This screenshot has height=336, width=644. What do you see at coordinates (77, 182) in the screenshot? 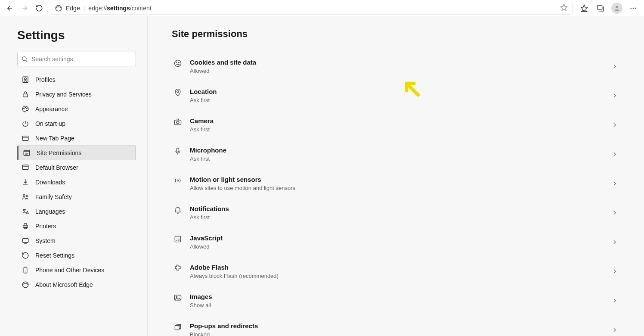
I see `settings-nav-list: ProfilesPrivacy and ServicesAppearanceOn…` at bounding box center [77, 182].